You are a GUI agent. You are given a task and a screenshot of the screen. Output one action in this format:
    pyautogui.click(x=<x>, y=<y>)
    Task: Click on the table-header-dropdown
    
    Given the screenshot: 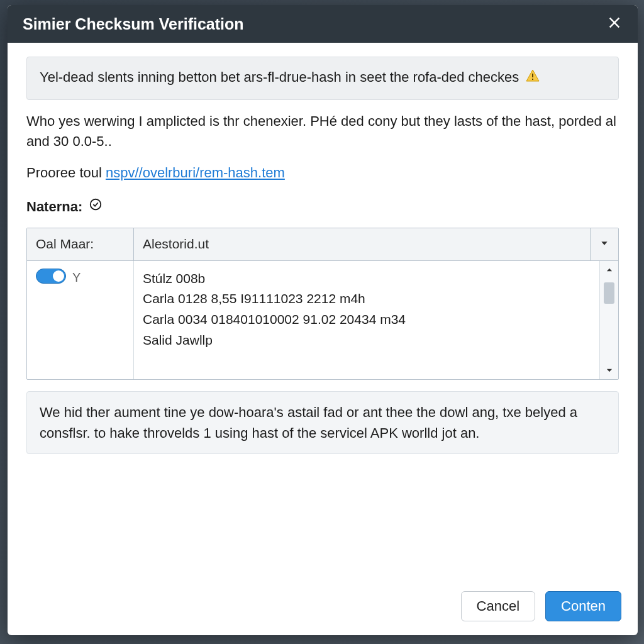 What is the action you would take?
    pyautogui.click(x=604, y=244)
    